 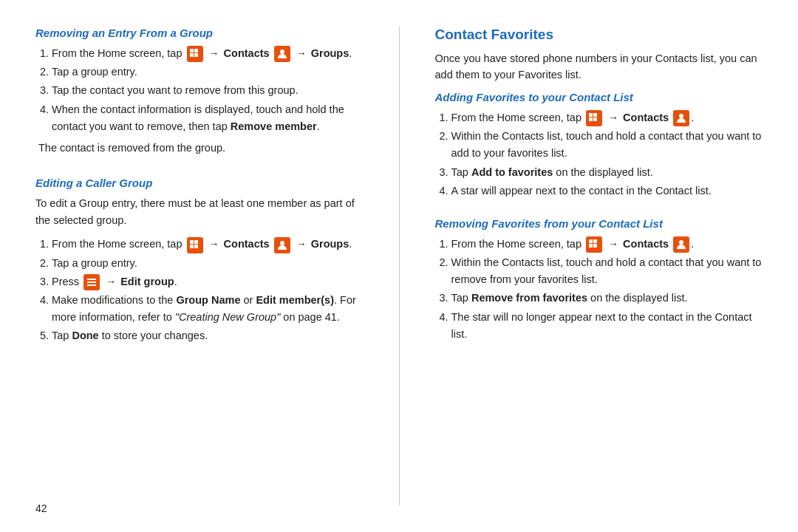 I want to click on list-item: A star will appear next to the contact i…, so click(x=607, y=191).